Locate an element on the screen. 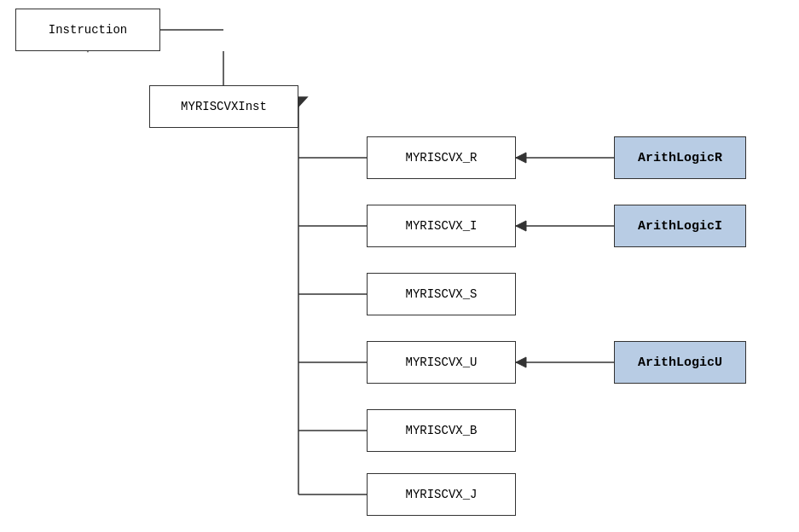  myriscvx-s-node: MYRISCVX_S is located at coordinates (442, 294).